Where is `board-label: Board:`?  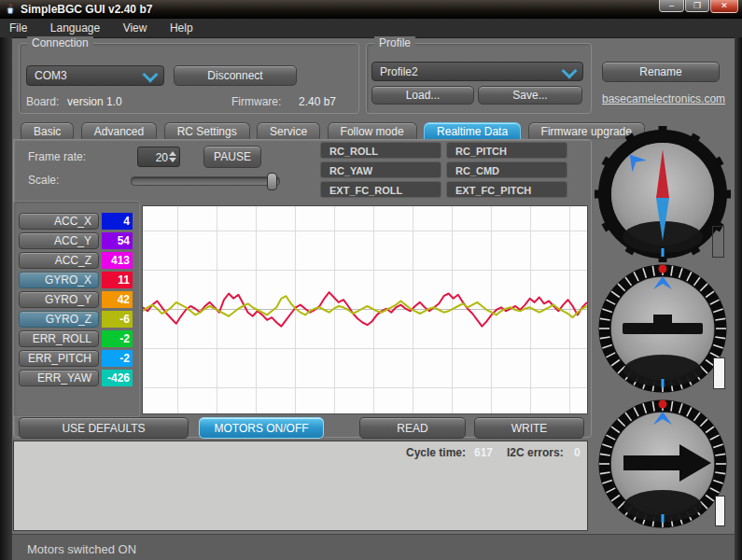
board-label: Board: is located at coordinates (43, 102).